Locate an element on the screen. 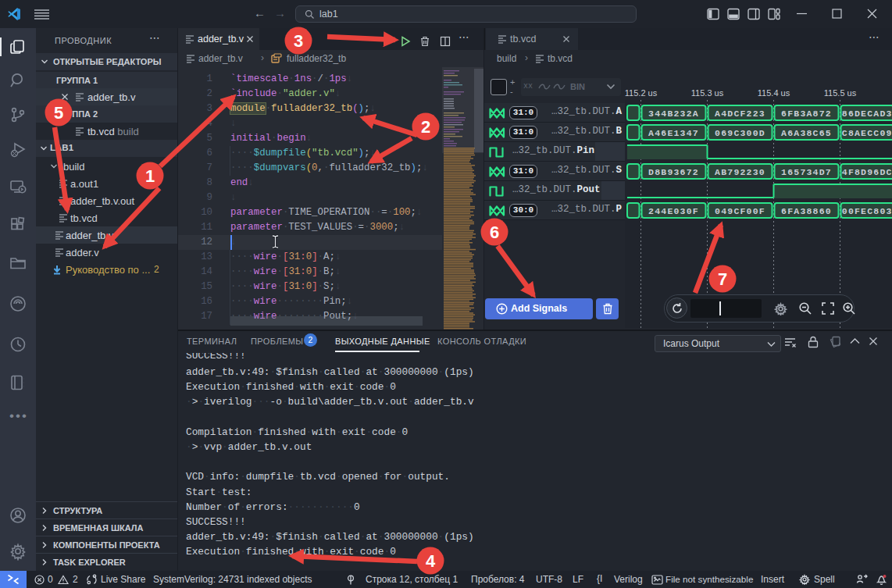 The height and width of the screenshot is (588, 892). svg-text: 6FB3A872 is located at coordinates (806, 114).